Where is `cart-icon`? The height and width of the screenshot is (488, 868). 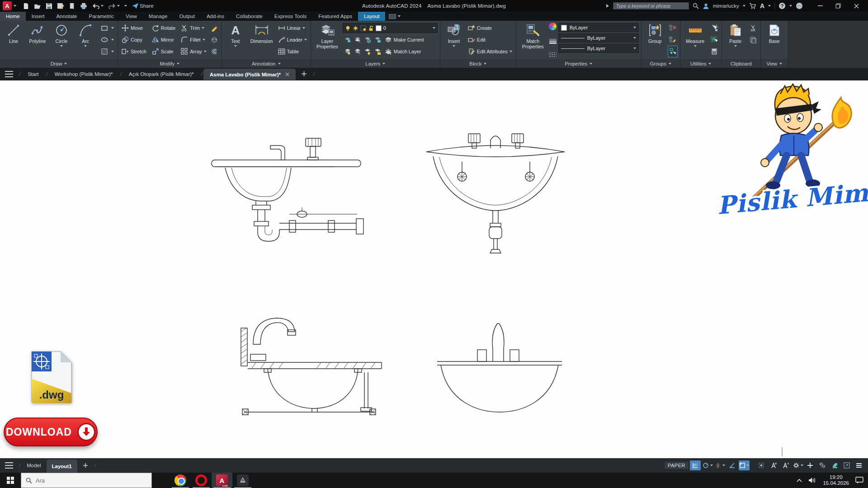 cart-icon is located at coordinates (753, 6).